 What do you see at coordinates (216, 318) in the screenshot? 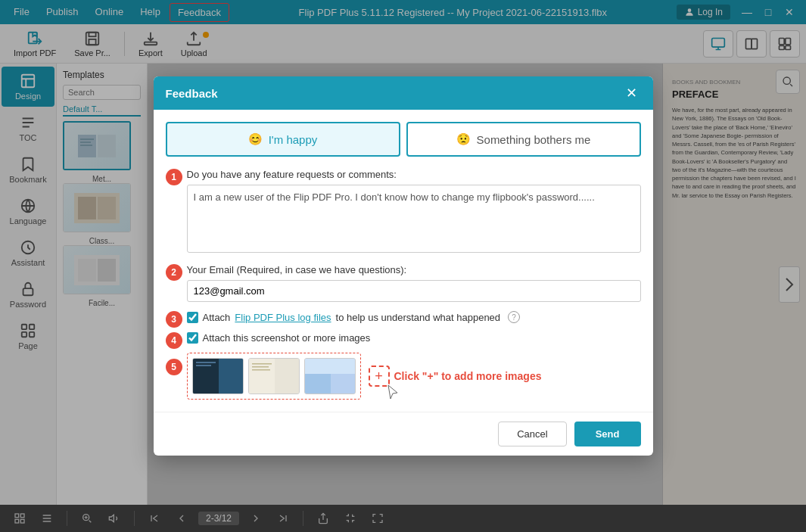
I see `attach-label-prefix: Attach` at bounding box center [216, 318].